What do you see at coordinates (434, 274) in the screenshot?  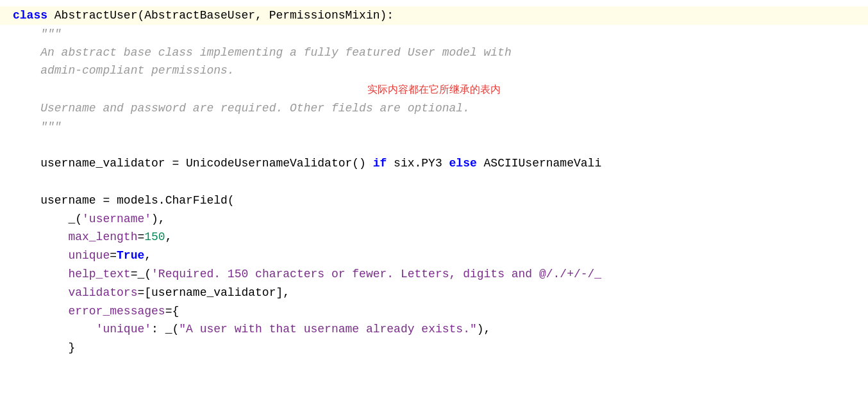 I see `code-line: help_text=_('Required. 150 characters or…` at bounding box center [434, 274].